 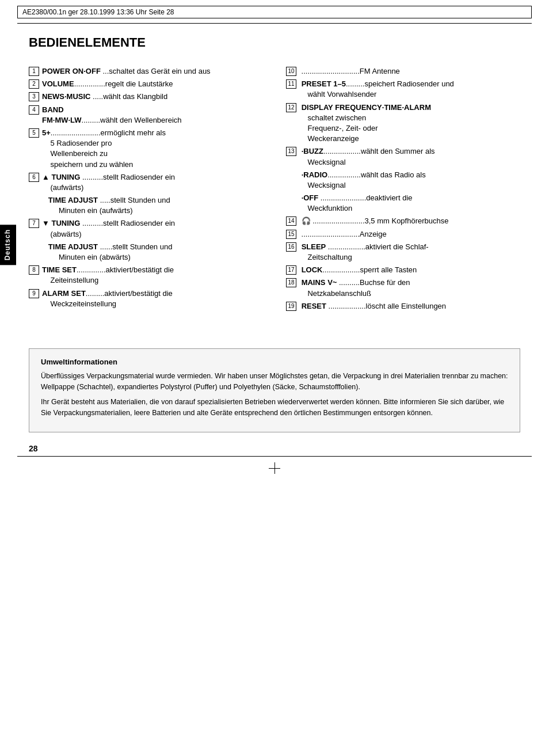 I want to click on item-content-8: TIME SET..............aktiviert/bestätig…, so click(x=152, y=275).